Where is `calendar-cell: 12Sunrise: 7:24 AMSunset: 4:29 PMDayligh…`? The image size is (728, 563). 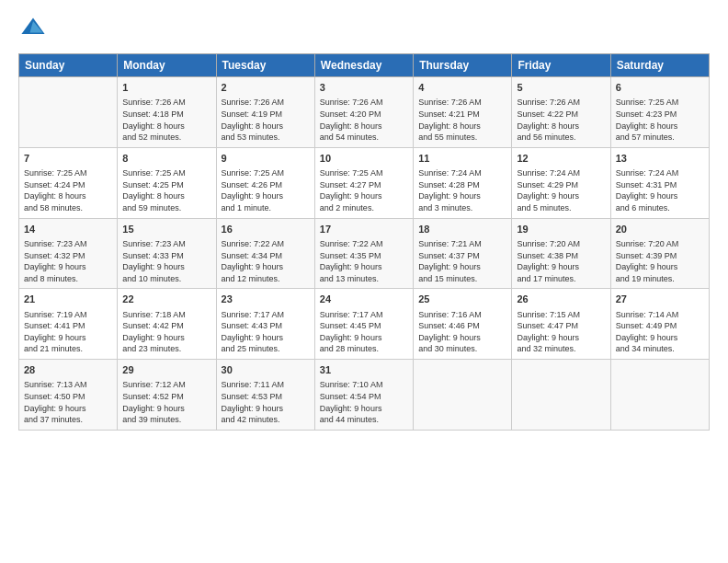 calendar-cell: 12Sunrise: 7:24 AMSunset: 4:29 PMDayligh… is located at coordinates (561, 182).